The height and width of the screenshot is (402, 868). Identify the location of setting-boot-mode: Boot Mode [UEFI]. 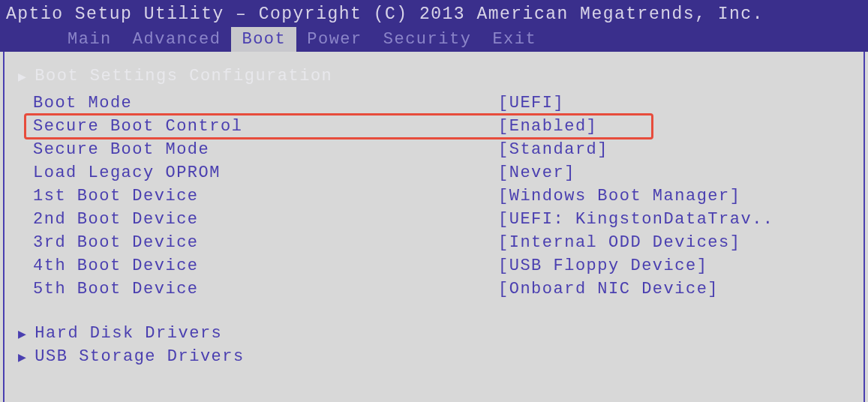
(434, 104).